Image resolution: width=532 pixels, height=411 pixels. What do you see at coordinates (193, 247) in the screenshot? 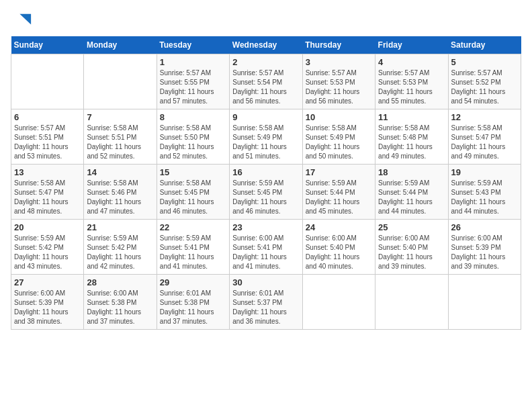
I see `calendar-cell: 22Sunrise: 5:59 AM Sunset: 5:41 PM Dayli…` at bounding box center [193, 247].